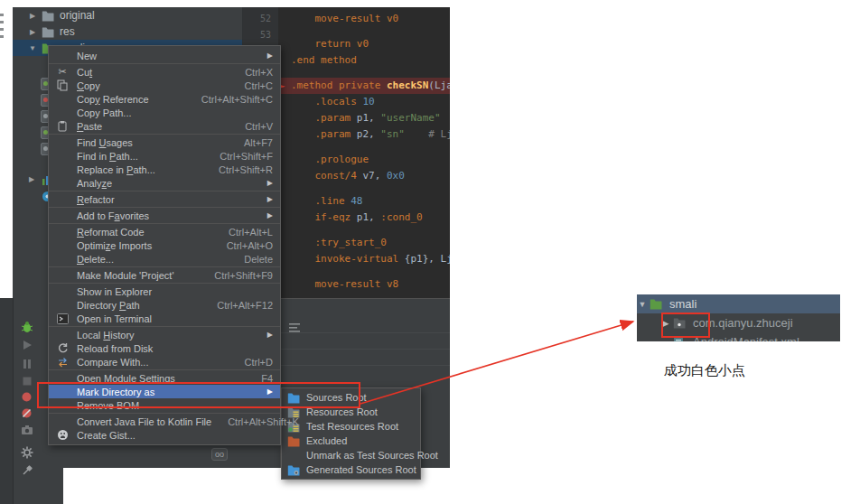 Image resolution: width=860 pixels, height=504 pixels. What do you see at coordinates (27, 430) in the screenshot?
I see `camera-icon` at bounding box center [27, 430].